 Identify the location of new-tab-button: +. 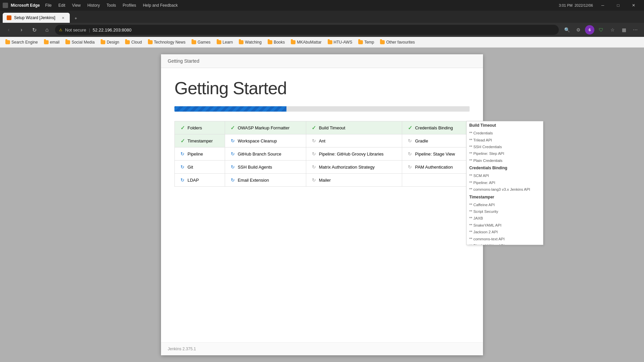
(76, 18).